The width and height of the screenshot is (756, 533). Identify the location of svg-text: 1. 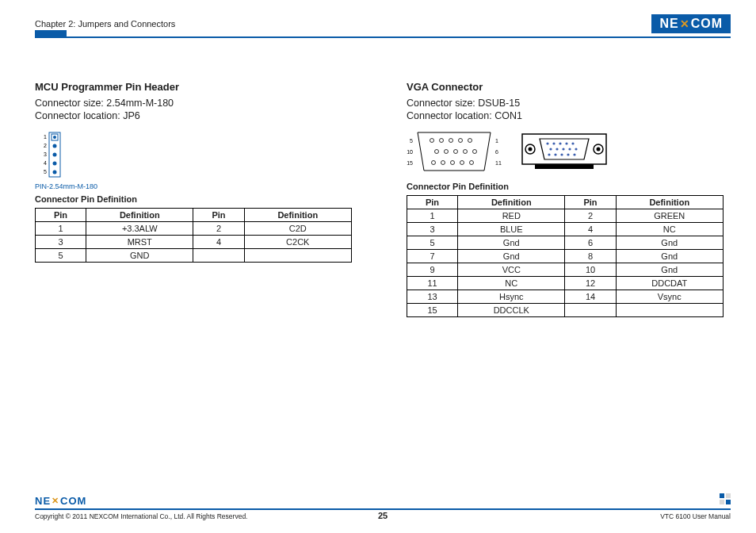
(45, 136).